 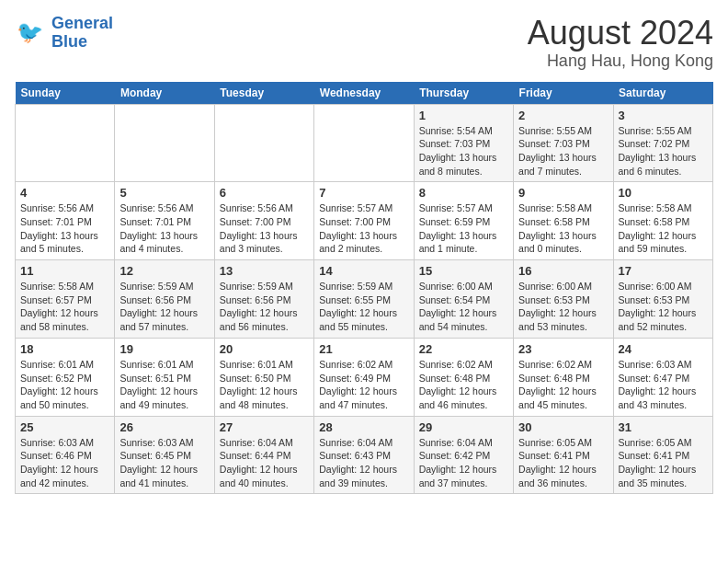 What do you see at coordinates (265, 464) in the screenshot?
I see `day-info: Sunrise: 6:04 AM Sunset: 6:44 PM Dayligh…` at bounding box center [265, 464].